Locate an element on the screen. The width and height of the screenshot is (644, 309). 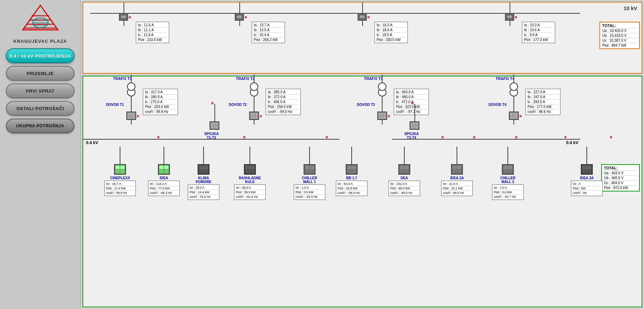
chiller1-info: Isr : 1.0 A Ptot : 0.5 kW cosFi : -92.0 … is located at coordinates (310, 192).